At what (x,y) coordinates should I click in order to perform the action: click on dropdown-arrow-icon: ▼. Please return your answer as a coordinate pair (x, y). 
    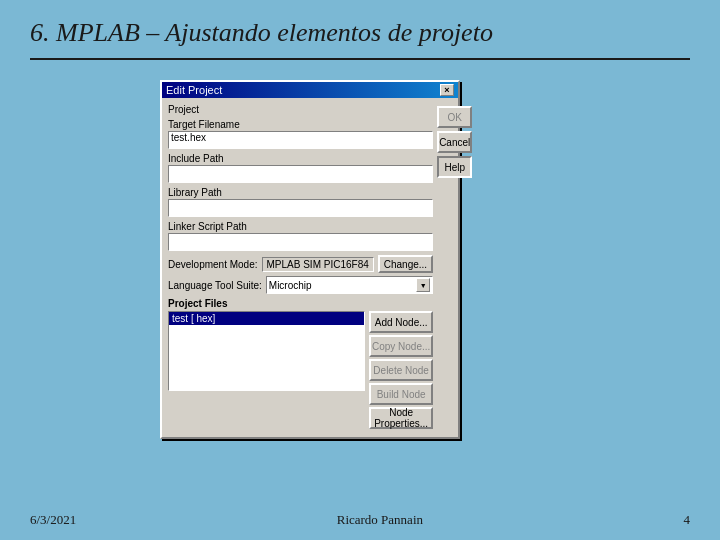
    Looking at the image, I should click on (423, 285).